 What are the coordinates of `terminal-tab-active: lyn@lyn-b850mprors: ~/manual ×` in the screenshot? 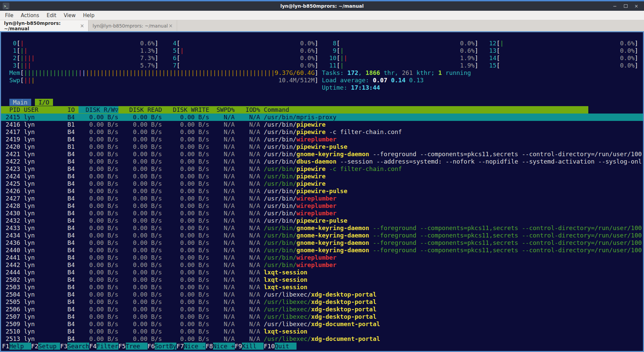 It's located at (44, 26).